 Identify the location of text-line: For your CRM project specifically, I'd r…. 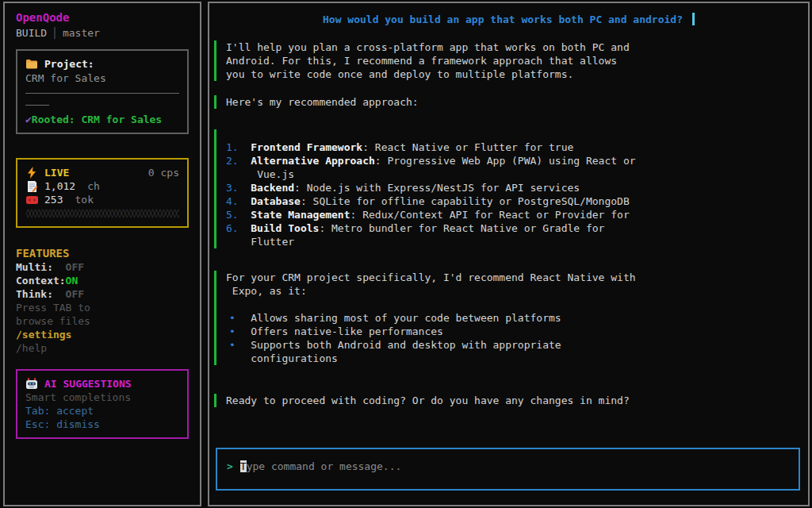
(513, 278).